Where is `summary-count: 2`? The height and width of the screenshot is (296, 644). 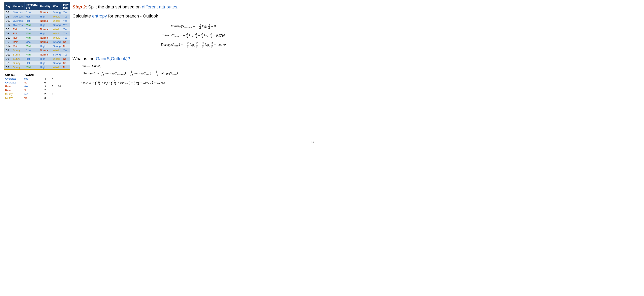 summary-count: 2 is located at coordinates (45, 90).